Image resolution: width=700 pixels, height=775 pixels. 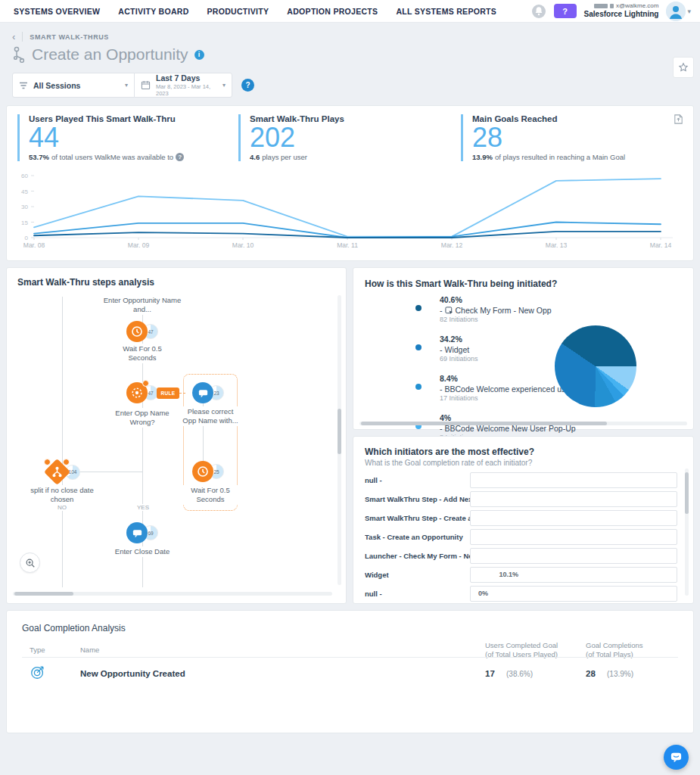 What do you see at coordinates (133, 674) in the screenshot?
I see `goal-name: New Opportunity Created` at bounding box center [133, 674].